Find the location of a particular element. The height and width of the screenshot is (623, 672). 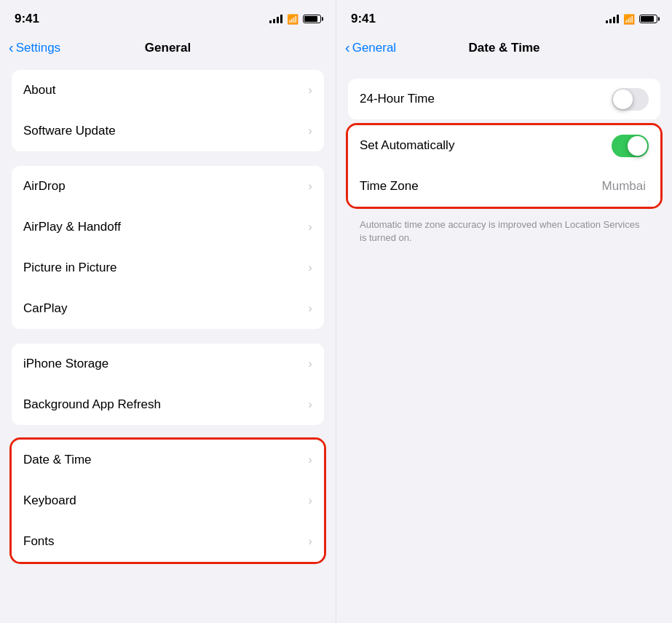

toggle-set-automatically-knob is located at coordinates (638, 146).